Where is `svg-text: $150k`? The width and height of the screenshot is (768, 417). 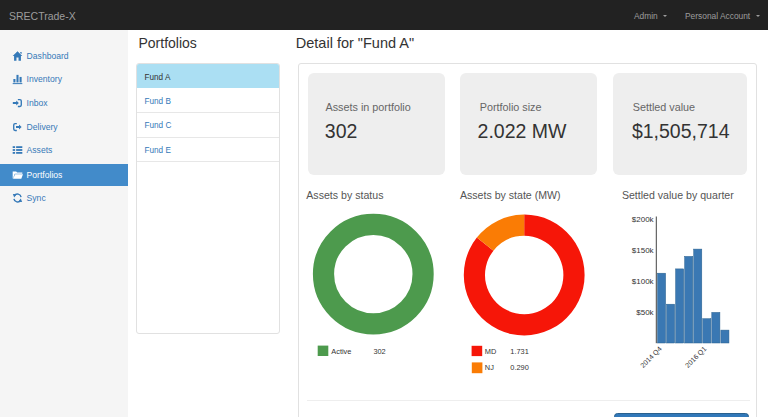 svg-text: $150k is located at coordinates (644, 250).